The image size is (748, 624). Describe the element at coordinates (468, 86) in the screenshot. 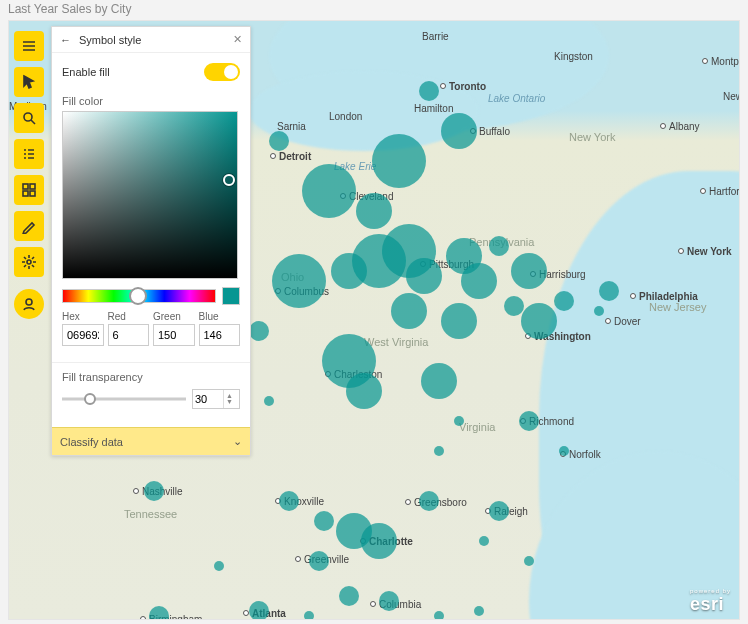

I see `city-label: Toronto` at that location.